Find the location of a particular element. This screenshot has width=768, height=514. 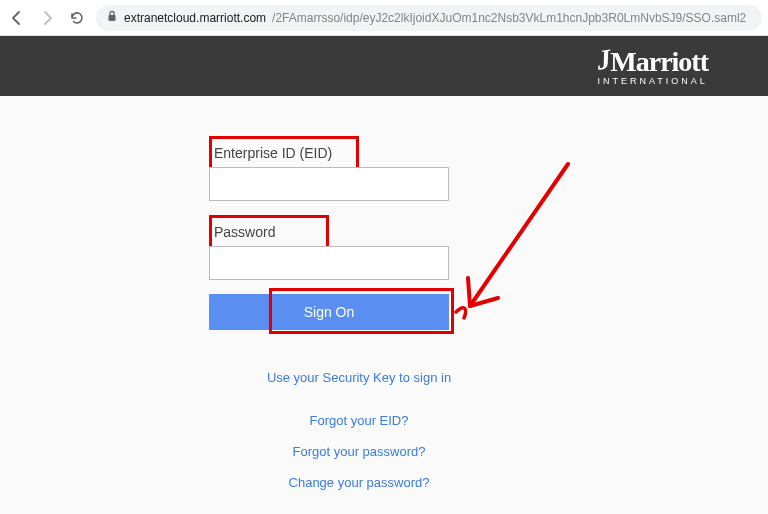

lock-icon is located at coordinates (112, 18).